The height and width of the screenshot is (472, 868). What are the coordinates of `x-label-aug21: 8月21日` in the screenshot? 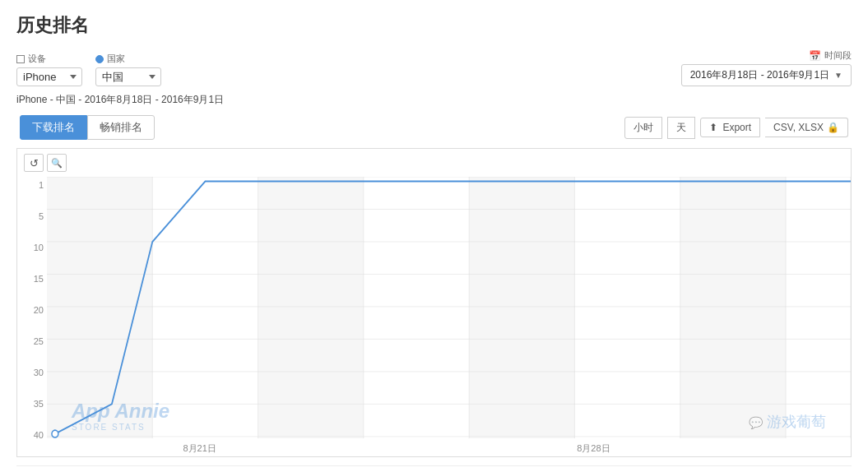 It's located at (199, 449).